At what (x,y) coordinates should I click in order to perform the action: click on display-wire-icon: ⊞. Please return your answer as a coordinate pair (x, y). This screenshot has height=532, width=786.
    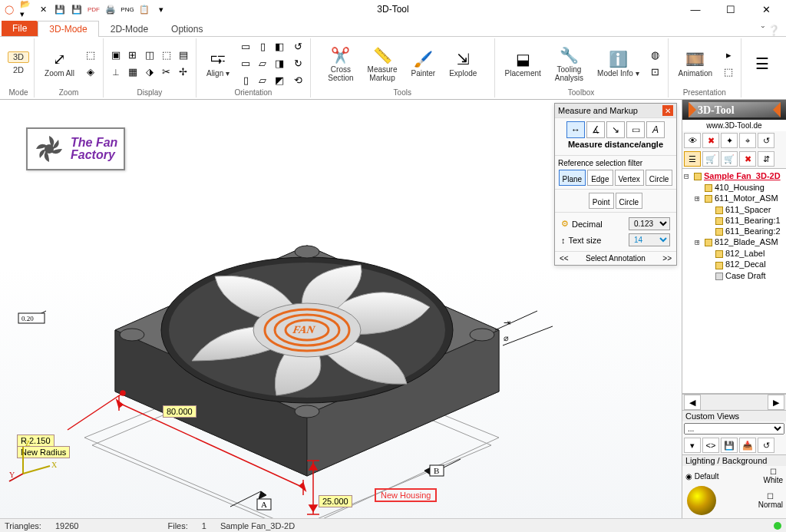
    Looking at the image, I should click on (133, 55).